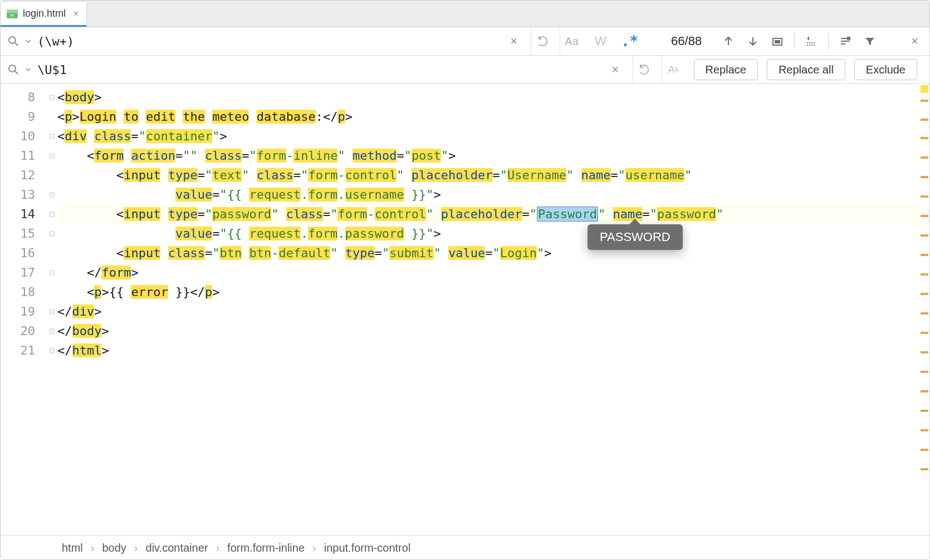 Image resolution: width=930 pixels, height=560 pixels. I want to click on line-number: 21, so click(23, 351).